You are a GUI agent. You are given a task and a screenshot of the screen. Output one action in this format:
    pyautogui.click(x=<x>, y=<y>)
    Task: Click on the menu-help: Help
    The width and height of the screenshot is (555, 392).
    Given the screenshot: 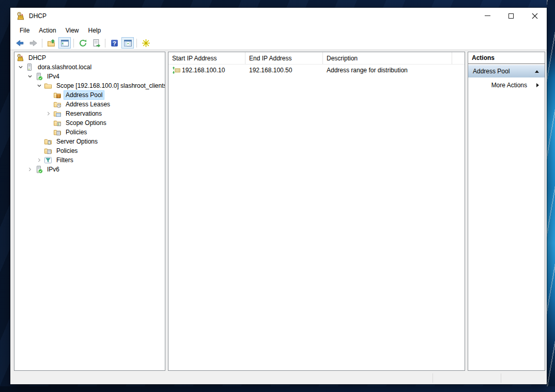 What is the action you would take?
    pyautogui.click(x=95, y=30)
    